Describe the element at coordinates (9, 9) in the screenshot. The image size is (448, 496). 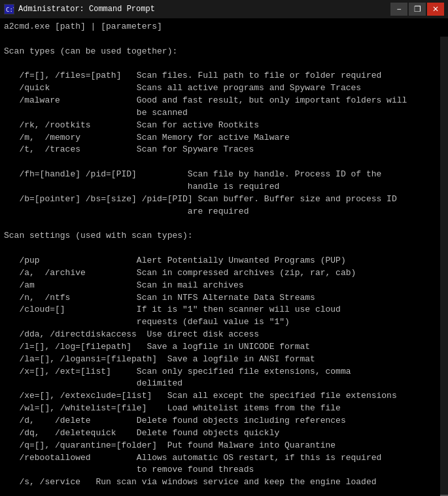
I see `cmd-icon: C:\` at that location.